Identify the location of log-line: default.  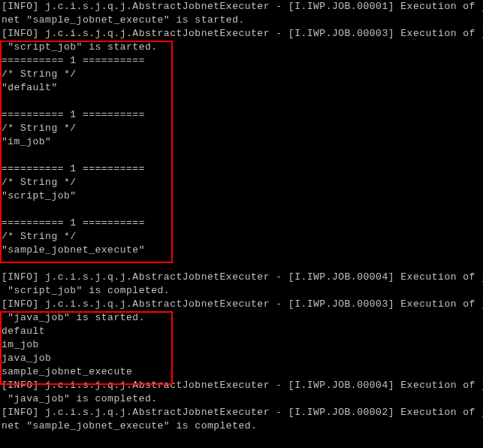
(242, 331).